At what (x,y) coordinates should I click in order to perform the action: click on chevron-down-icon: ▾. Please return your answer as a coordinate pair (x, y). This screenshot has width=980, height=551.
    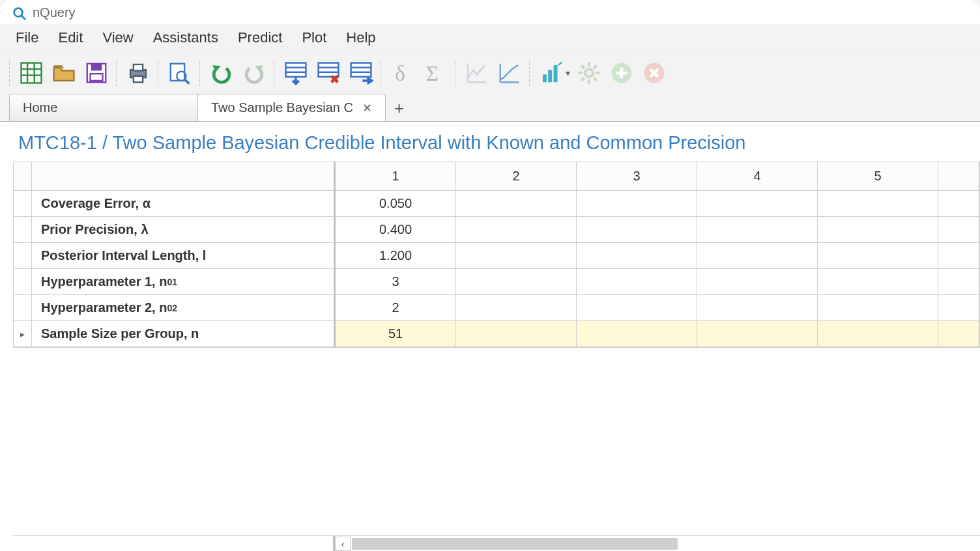
    Looking at the image, I should click on (569, 73).